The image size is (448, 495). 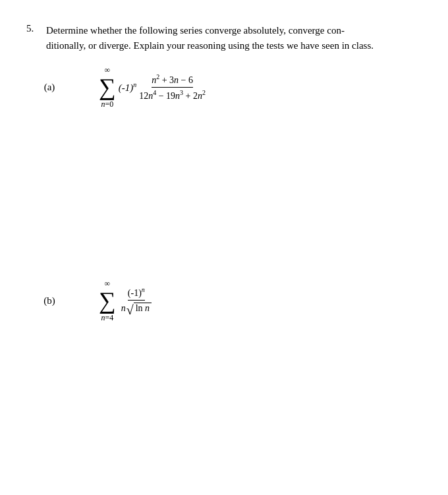 What do you see at coordinates (107, 87) in the screenshot?
I see `part-a-sum-symbol: ∑` at bounding box center [107, 87].